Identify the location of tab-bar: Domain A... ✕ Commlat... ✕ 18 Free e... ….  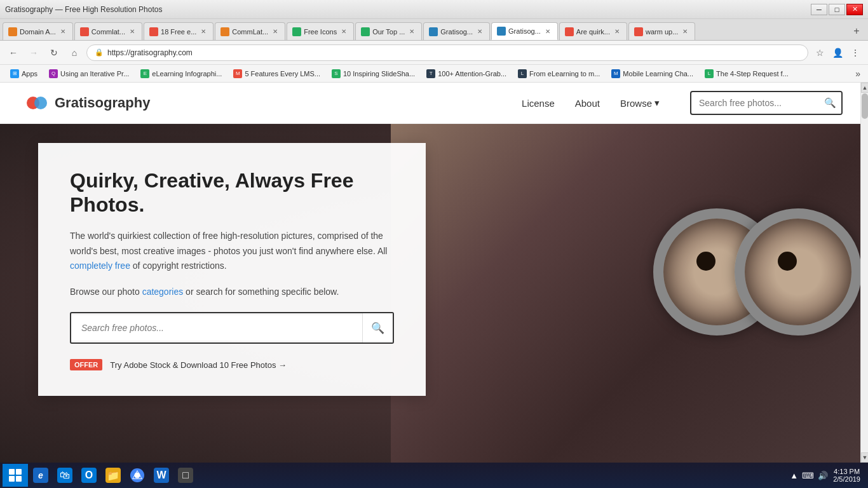
(434, 30).